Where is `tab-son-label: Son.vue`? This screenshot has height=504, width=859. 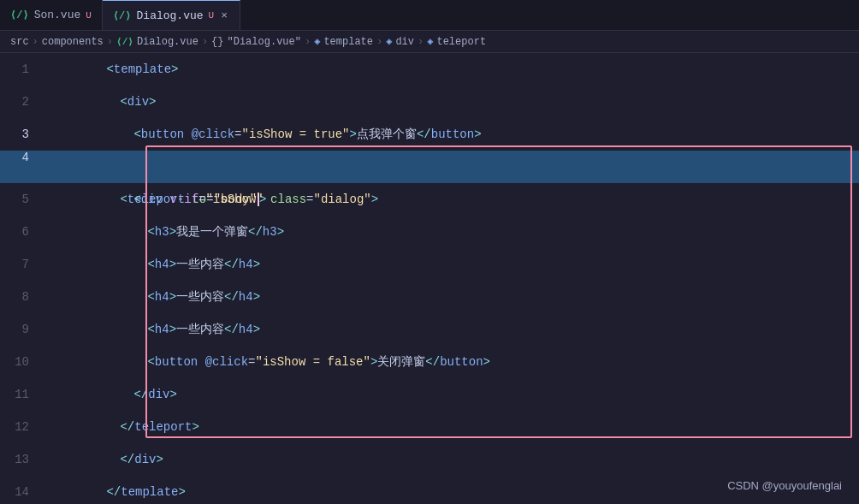
tab-son-label: Son.vue is located at coordinates (58, 15).